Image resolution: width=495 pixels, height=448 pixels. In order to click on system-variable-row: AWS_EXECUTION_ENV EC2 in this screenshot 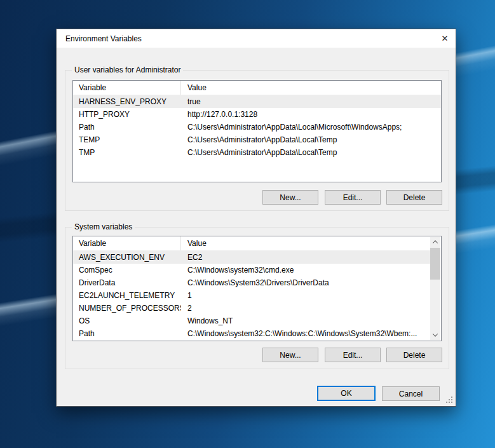, I will do `click(252, 257)`.